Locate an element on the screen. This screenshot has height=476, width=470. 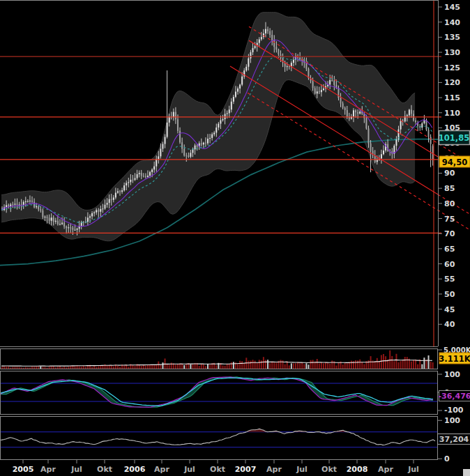
price-tick-label: 75 is located at coordinates (449, 219).